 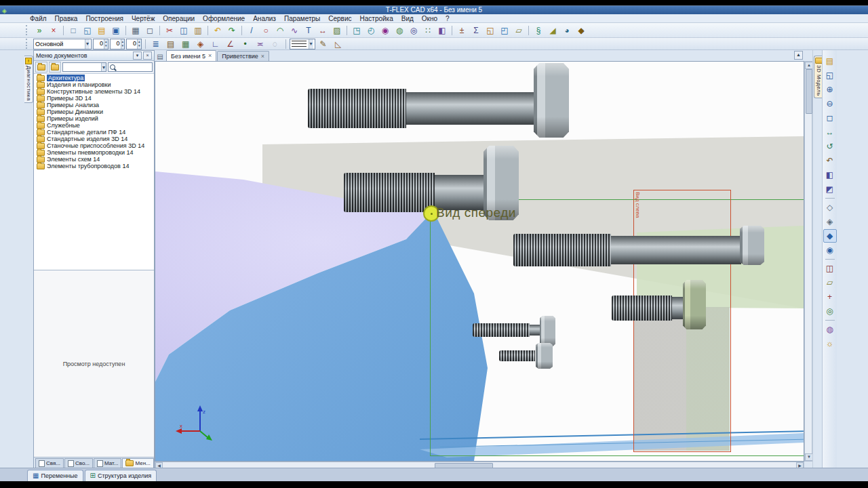 I want to click on close-icon: ×, so click(x=210, y=56).